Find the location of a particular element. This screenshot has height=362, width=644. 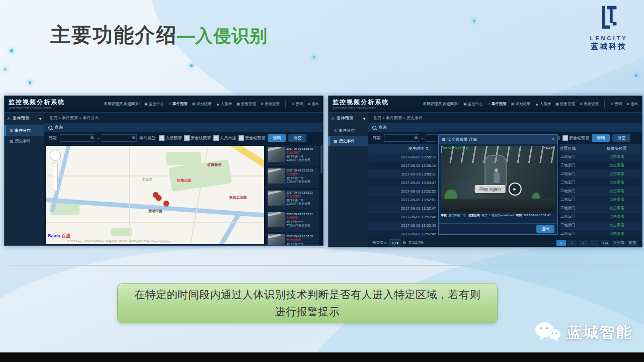

map-content: 红梅公园 红梅新村 东风工业园 劳动中路 文化宫 Baidu 百度 is located at coordinates (184, 195).